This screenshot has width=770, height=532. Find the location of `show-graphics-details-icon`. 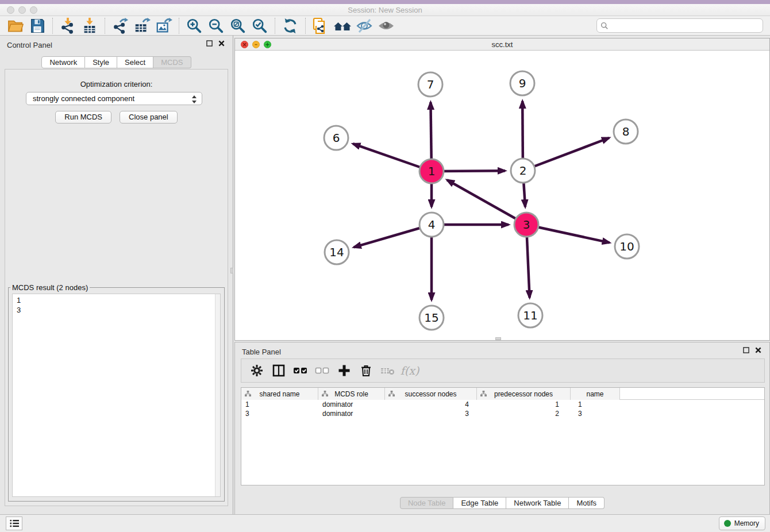

show-graphics-details-icon is located at coordinates (386, 26).